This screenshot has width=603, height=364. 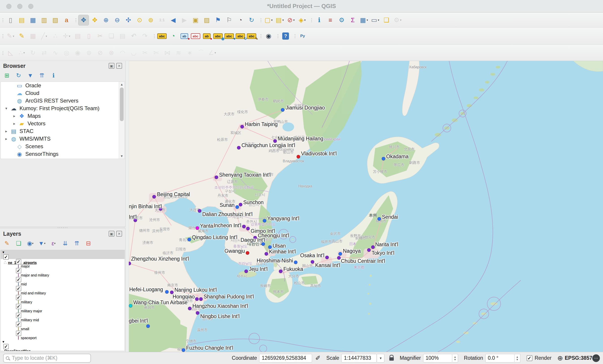 I want to click on layer-item-mid-and-military: ✓mid and military, so click(x=63, y=290).